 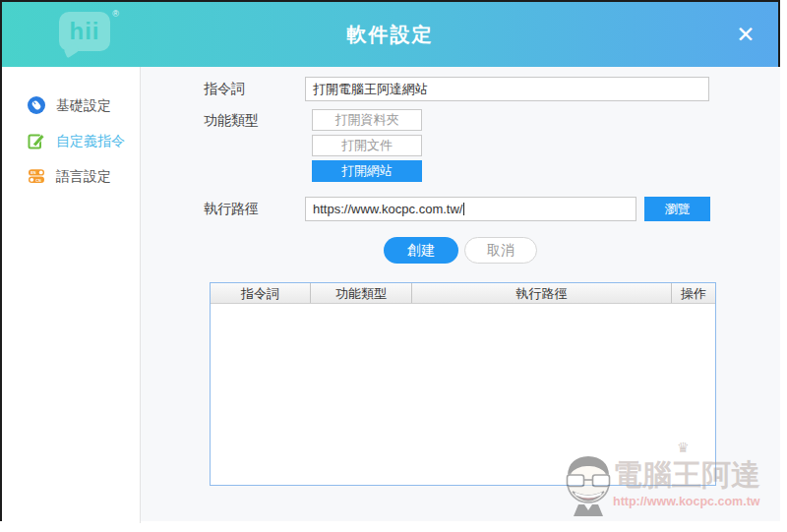 What do you see at coordinates (91, 142) in the screenshot?
I see `sidebar-item-label: 自定義指令` at bounding box center [91, 142].